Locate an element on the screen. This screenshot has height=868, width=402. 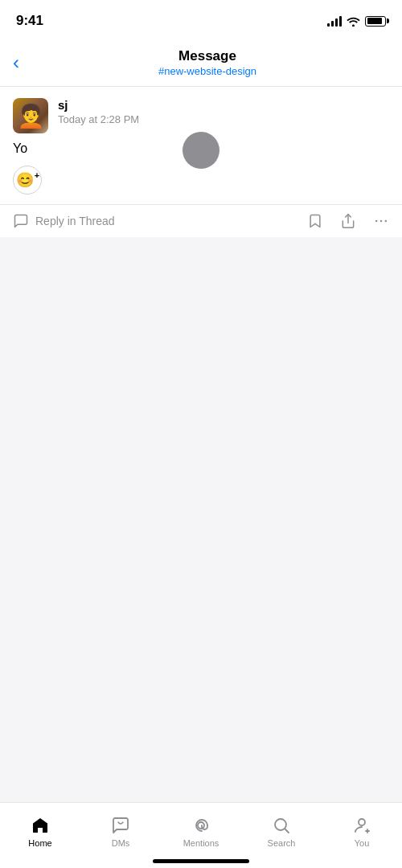
battery-icon is located at coordinates (375, 21).